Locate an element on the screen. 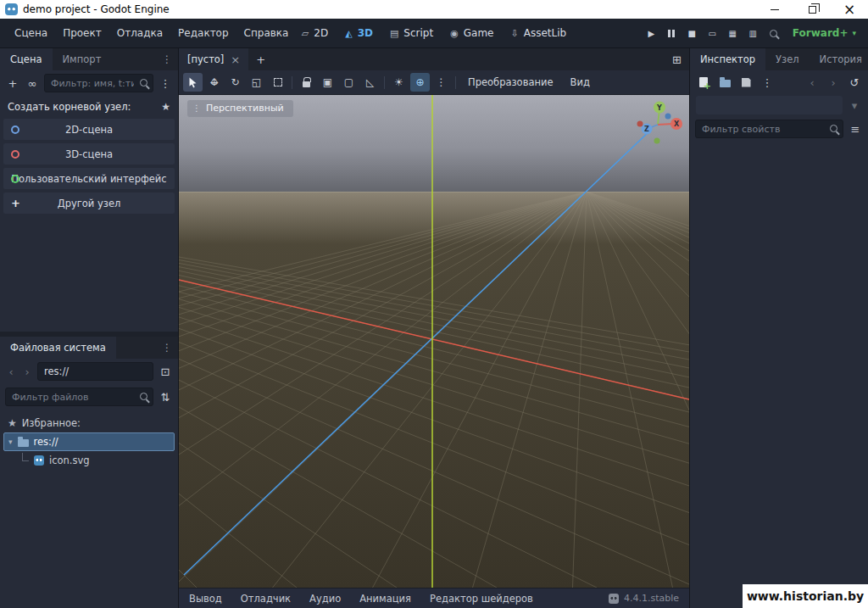 The width and height of the screenshot is (868, 608). nav-forward-icon: › is located at coordinates (27, 371).